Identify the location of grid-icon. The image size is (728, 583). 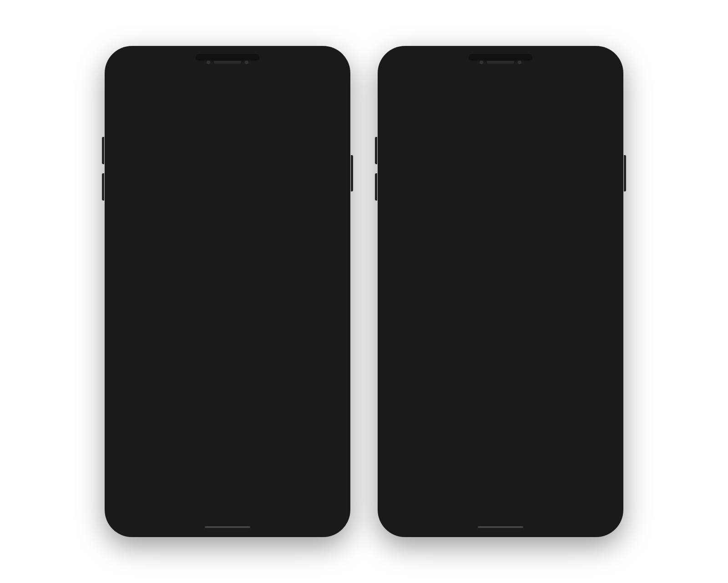
(524, 235).